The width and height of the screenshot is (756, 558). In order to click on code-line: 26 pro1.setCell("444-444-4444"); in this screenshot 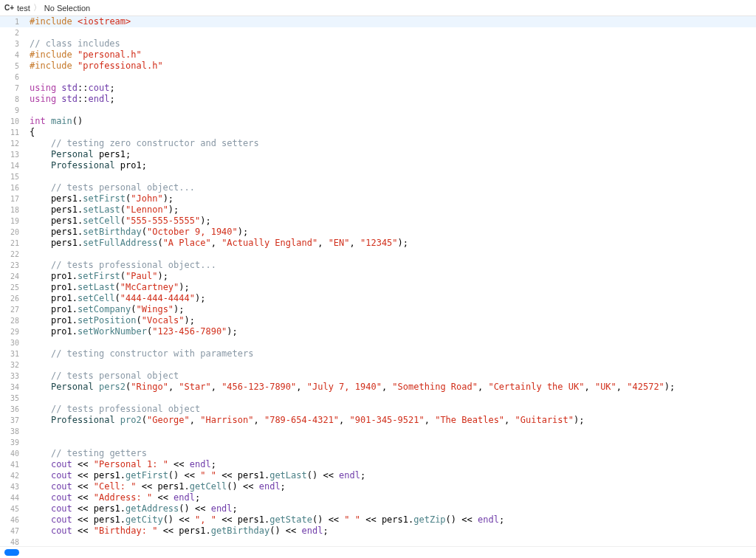, I will do `click(378, 298)`.